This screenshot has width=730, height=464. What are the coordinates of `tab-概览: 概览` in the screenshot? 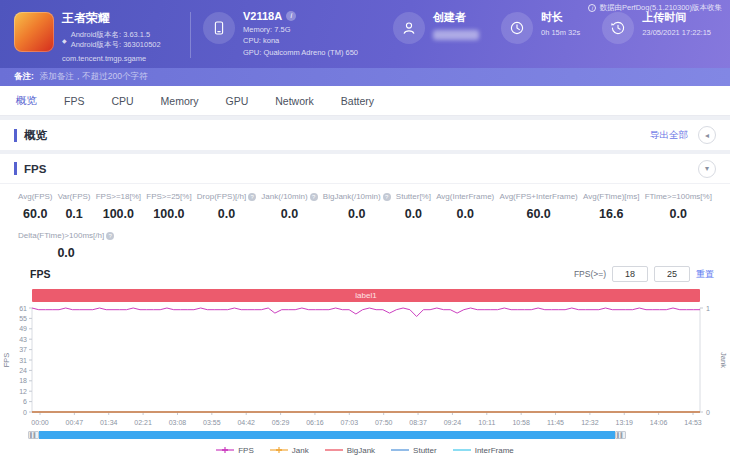 It's located at (26, 101).